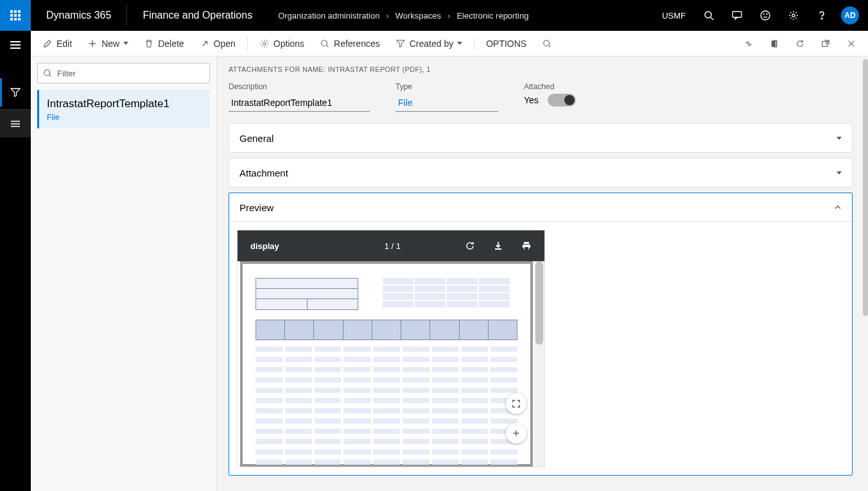 The image size is (868, 491). Describe the element at coordinates (401, 44) in the screenshot. I see `funnel-icon` at that location.